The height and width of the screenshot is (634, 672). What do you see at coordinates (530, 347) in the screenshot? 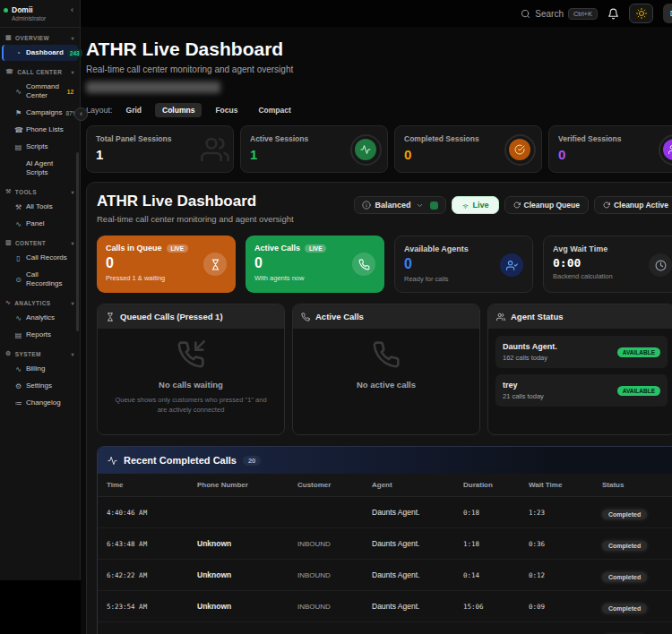
I see `agent-name: Daunts Agent.` at bounding box center [530, 347].